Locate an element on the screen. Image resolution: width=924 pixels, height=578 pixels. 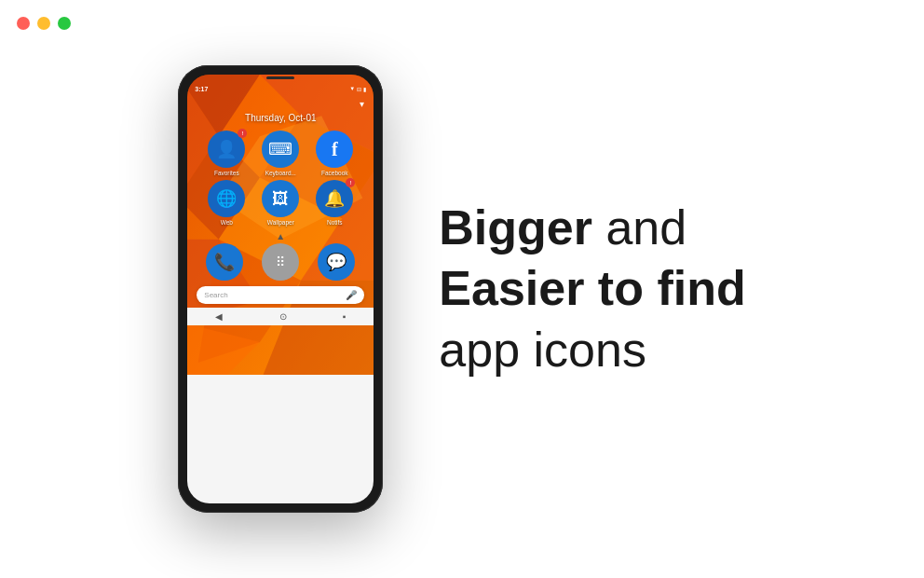
traffic-light-green is located at coordinates (64, 23).